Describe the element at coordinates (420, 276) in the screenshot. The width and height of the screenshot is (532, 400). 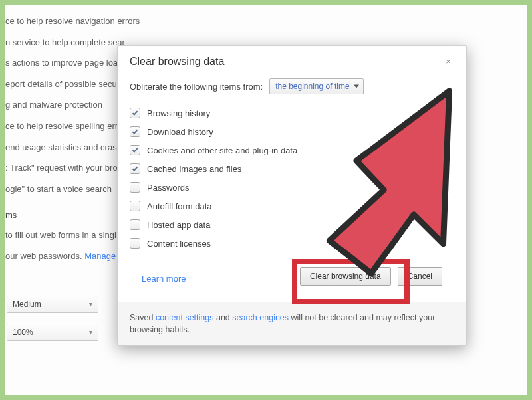
I see `cancel-button: Cancel` at that location.